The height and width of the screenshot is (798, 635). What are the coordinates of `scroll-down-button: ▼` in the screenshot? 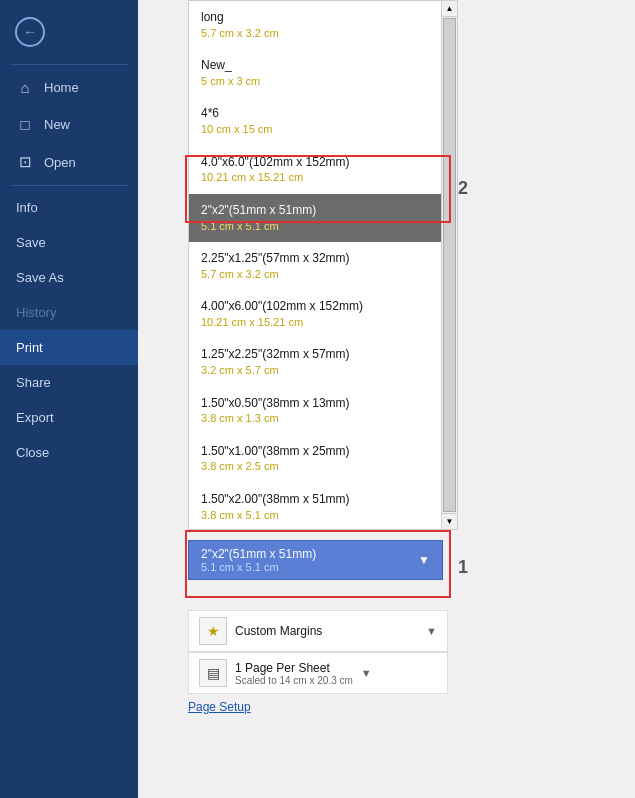 It's located at (450, 521).